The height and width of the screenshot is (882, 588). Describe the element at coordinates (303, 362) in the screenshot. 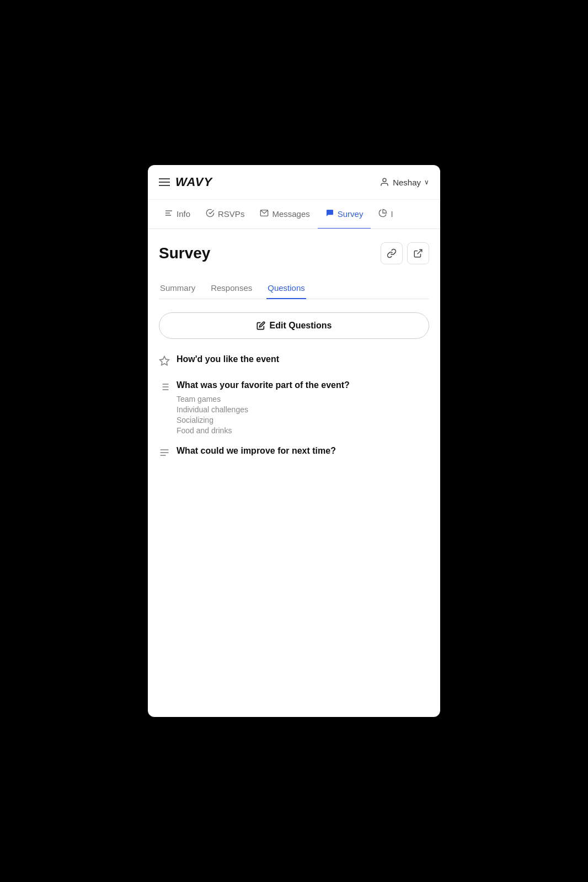

I see `question-content: How'd you like the event` at that location.